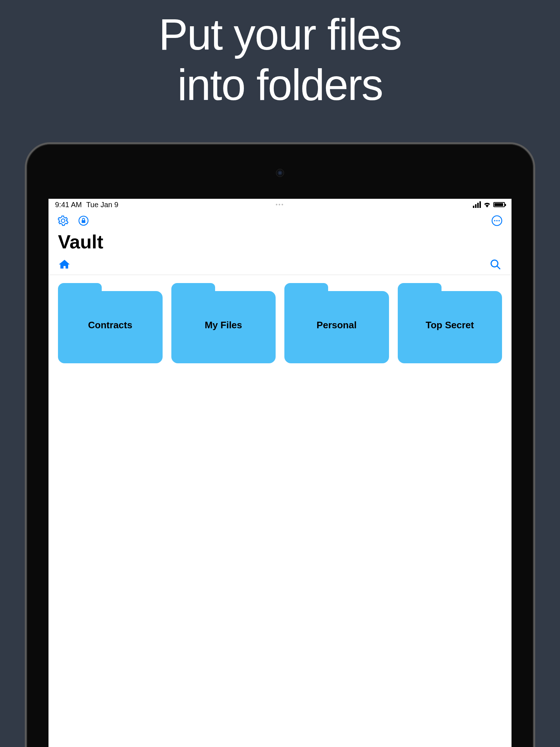  I want to click on folder-grid: Contracts My Files Personal Top Secret, so click(280, 323).